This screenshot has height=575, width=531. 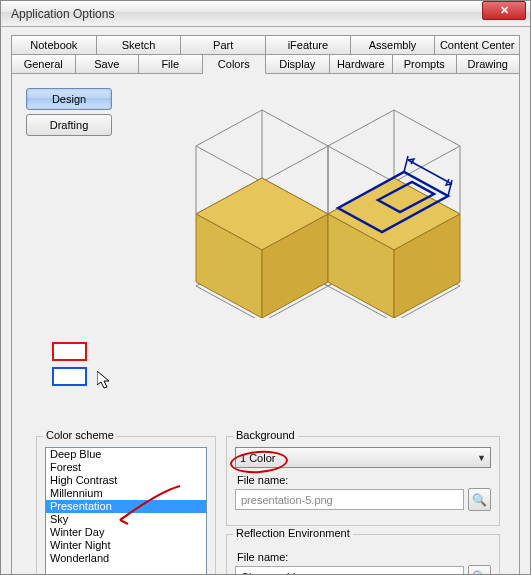 What do you see at coordinates (363, 554) in the screenshot?
I see `group-reflection: Reflection Environment File name: Chrome…` at bounding box center [363, 554].